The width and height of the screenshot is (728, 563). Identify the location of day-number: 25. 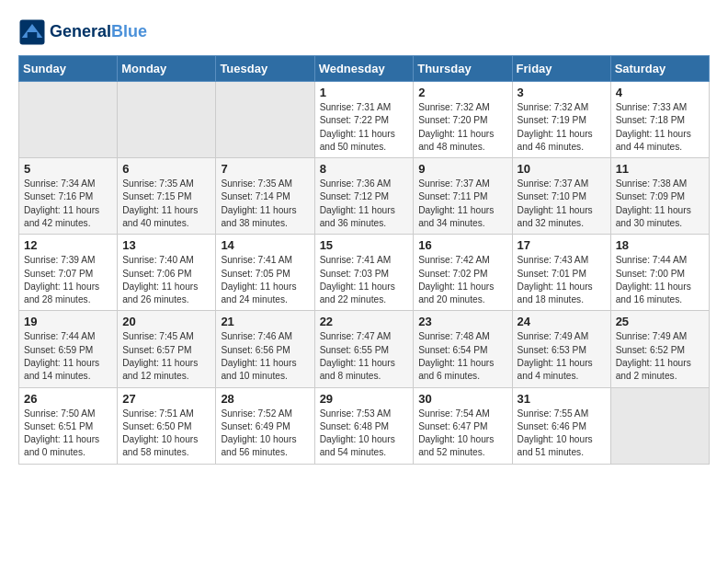
(660, 322).